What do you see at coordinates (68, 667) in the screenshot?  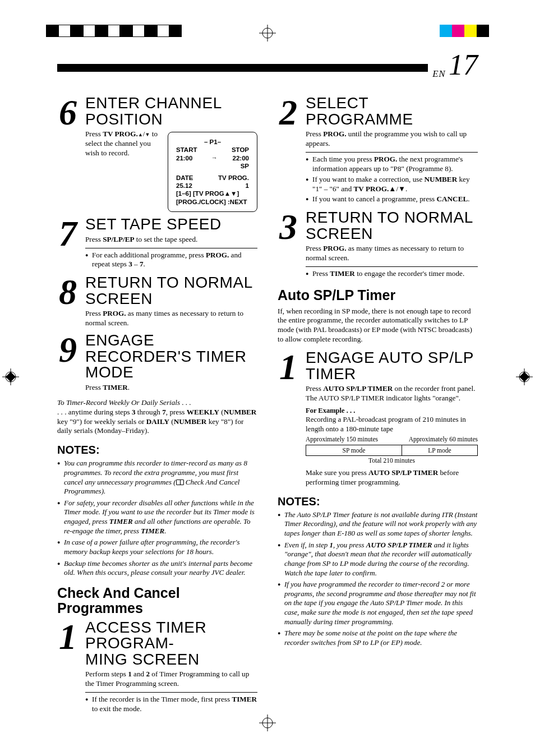 I see `step-1-access-number: 1` at bounding box center [68, 667].